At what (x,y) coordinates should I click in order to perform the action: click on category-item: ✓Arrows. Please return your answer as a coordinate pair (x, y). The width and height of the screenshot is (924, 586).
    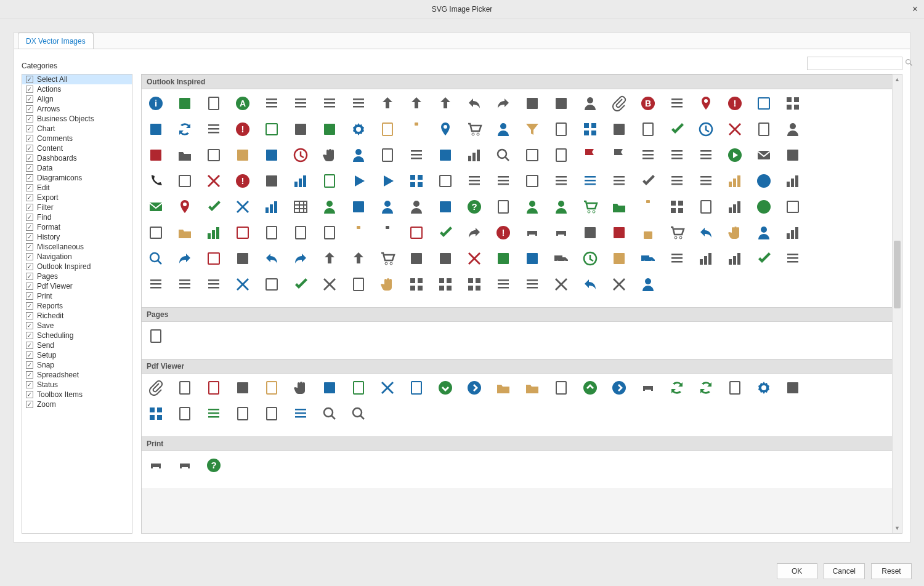
    Looking at the image, I should click on (77, 109).